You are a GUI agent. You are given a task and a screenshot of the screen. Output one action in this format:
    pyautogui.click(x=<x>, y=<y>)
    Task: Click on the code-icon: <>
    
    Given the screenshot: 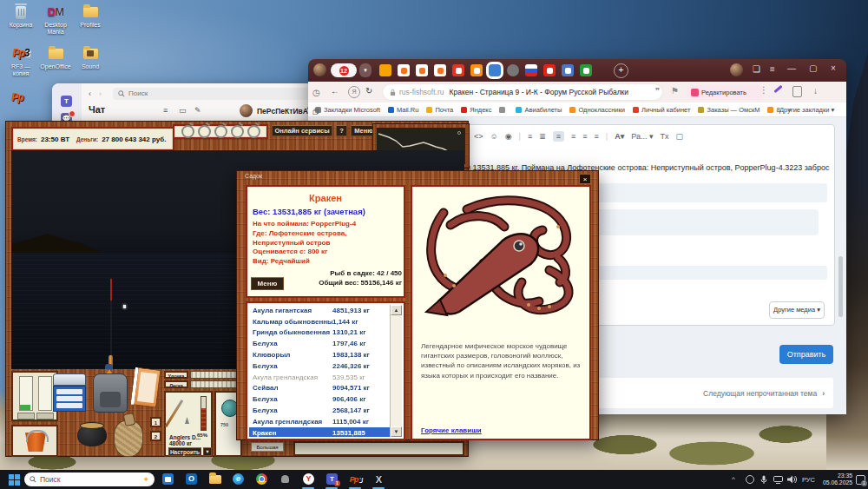 What is the action you would take?
    pyautogui.click(x=479, y=136)
    